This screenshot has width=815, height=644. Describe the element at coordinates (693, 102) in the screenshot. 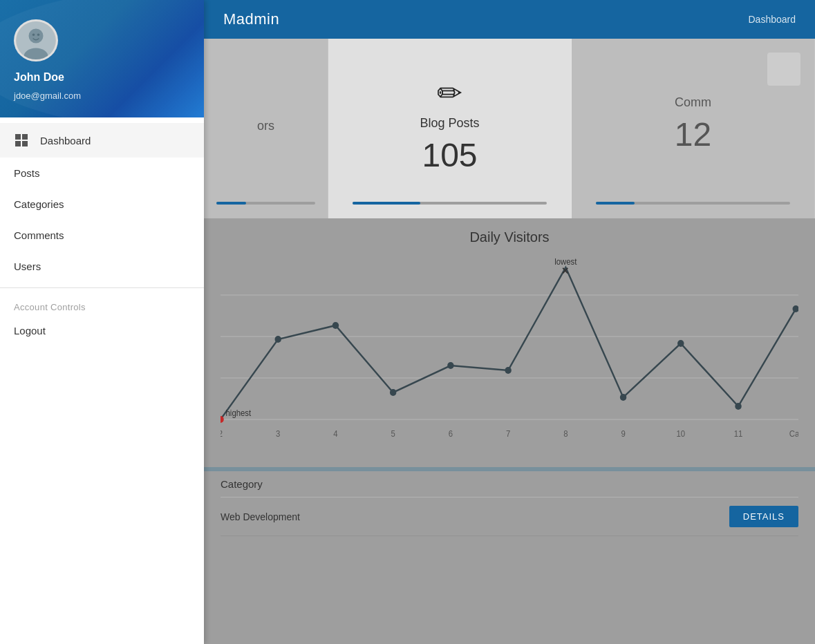

I see `stat-comments-label: Comm` at that location.